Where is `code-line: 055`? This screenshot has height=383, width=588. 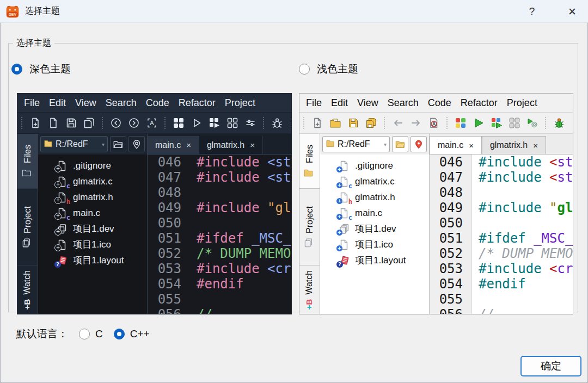
code-line: 055 is located at coordinates (501, 299).